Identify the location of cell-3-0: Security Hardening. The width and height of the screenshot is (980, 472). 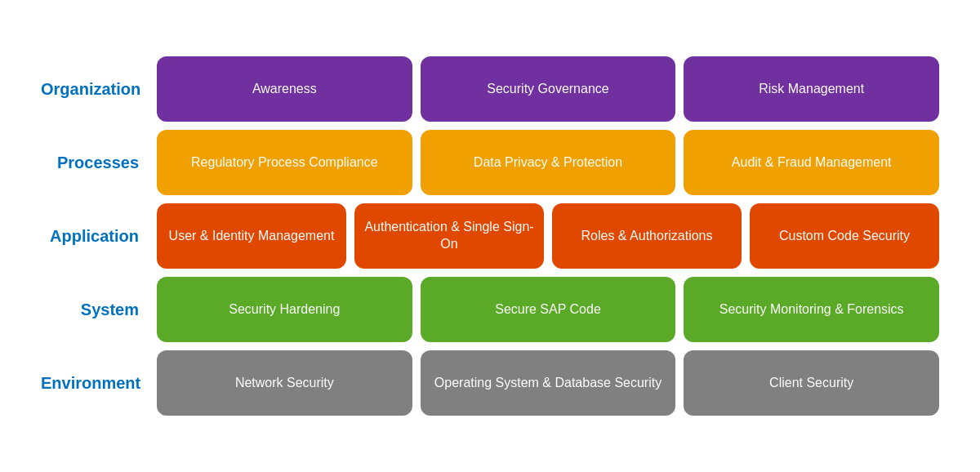
(284, 309).